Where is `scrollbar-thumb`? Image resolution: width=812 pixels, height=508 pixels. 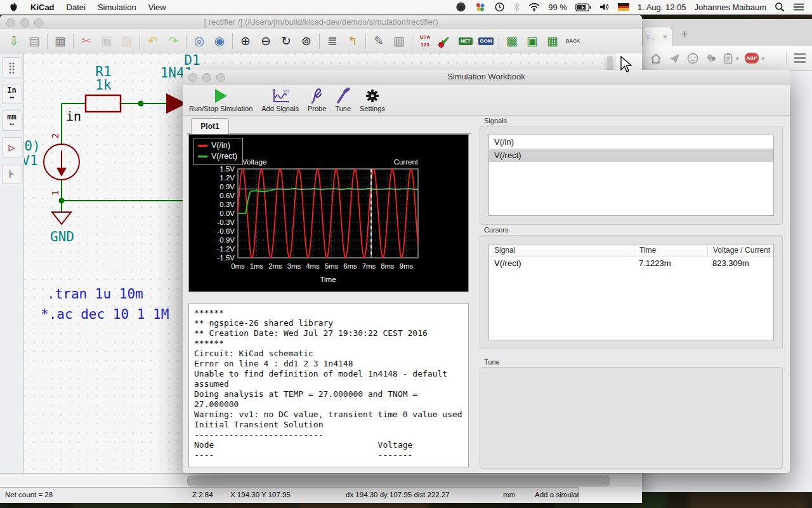 scrollbar-thumb is located at coordinates (398, 481).